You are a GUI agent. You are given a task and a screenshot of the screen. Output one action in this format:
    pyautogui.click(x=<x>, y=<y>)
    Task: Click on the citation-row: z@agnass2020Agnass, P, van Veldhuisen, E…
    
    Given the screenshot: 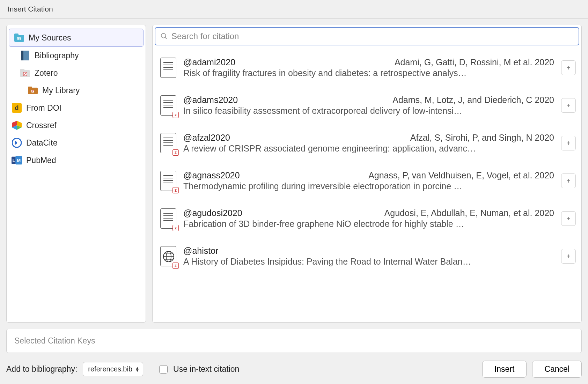 What is the action you would take?
    pyautogui.click(x=368, y=181)
    